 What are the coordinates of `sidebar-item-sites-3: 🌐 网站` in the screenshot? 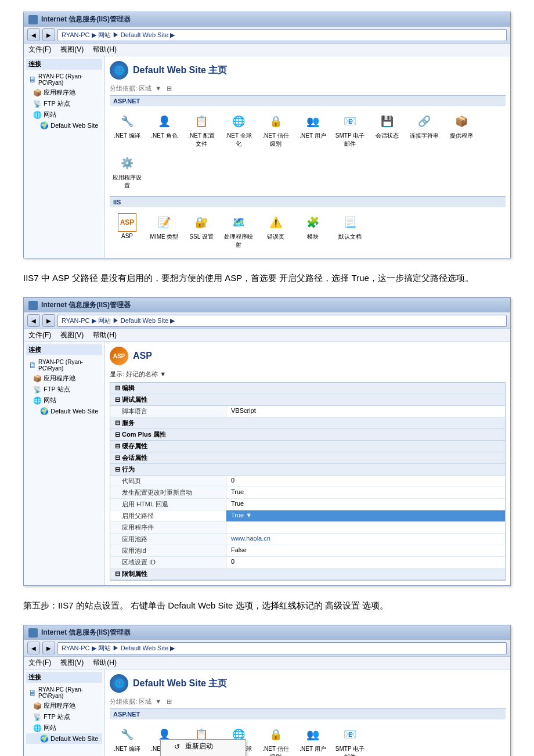 It's located at (64, 728).